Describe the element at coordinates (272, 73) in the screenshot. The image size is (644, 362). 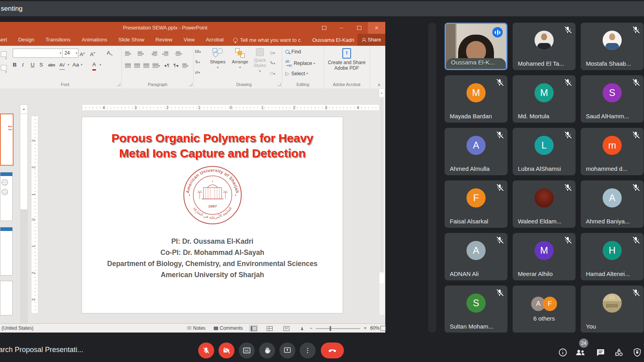
I see `shape-effects-button: ⬭▾` at that location.